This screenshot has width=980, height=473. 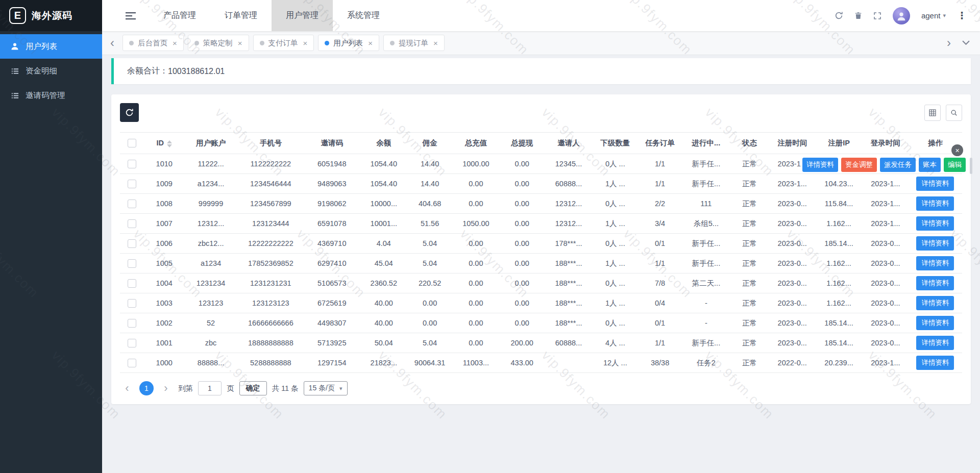 I want to click on row-action-edit: 编辑, so click(x=954, y=165).